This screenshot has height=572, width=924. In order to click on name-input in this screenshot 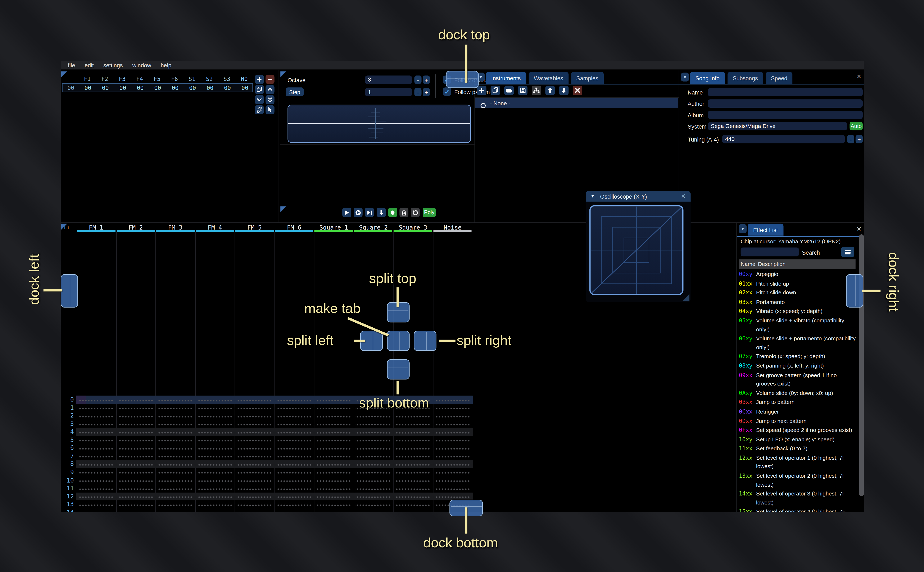, I will do `click(785, 92)`.